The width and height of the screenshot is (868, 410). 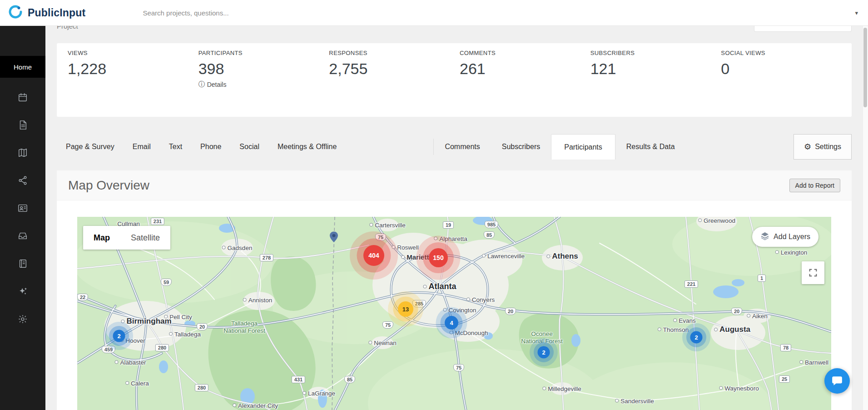 I want to click on sidebar-nav, so click(x=23, y=208).